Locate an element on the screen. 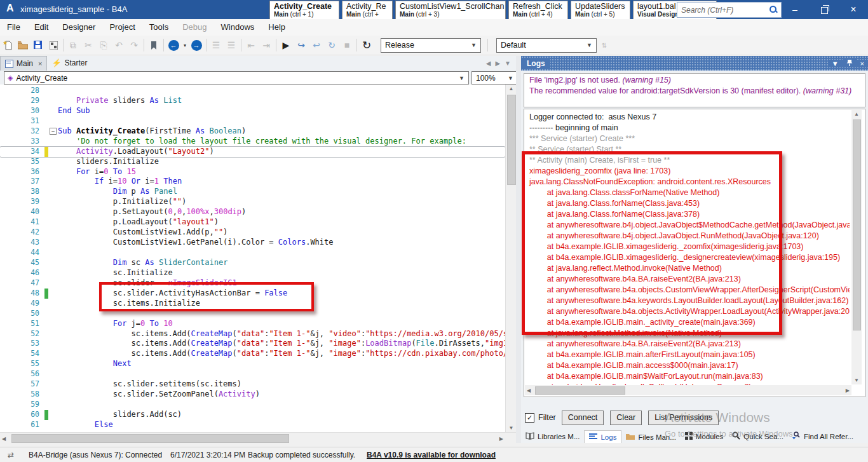 The image size is (868, 462). bottom-tab-find-all-refer-: Find All Refer... is located at coordinates (823, 436).